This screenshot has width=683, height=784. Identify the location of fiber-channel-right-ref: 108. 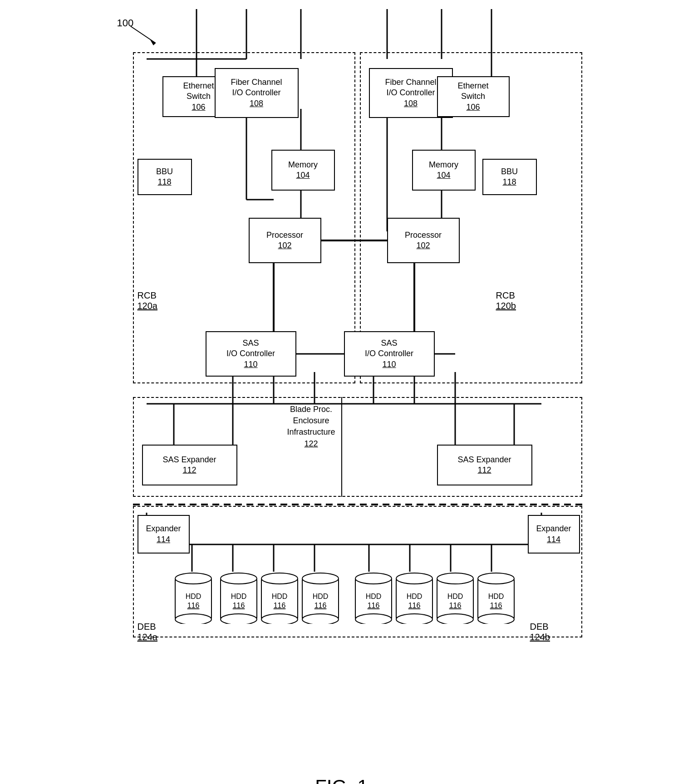
(411, 103).